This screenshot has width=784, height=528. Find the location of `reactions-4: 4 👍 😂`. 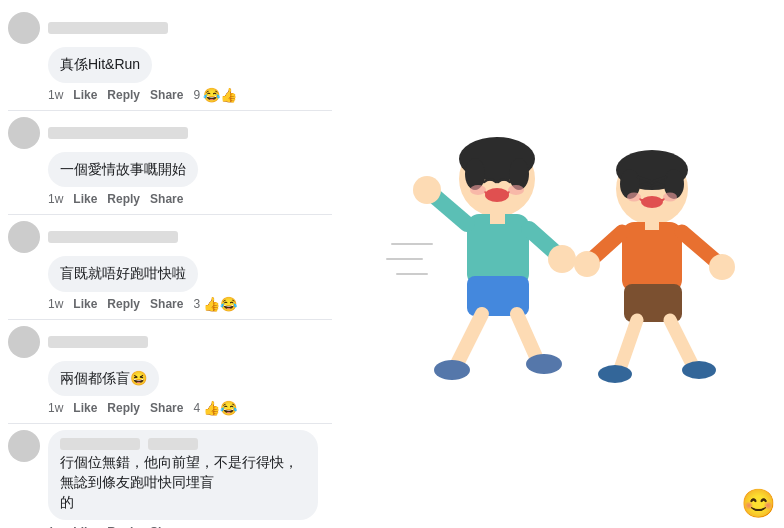

reactions-4: 4 👍 😂 is located at coordinates (215, 408).